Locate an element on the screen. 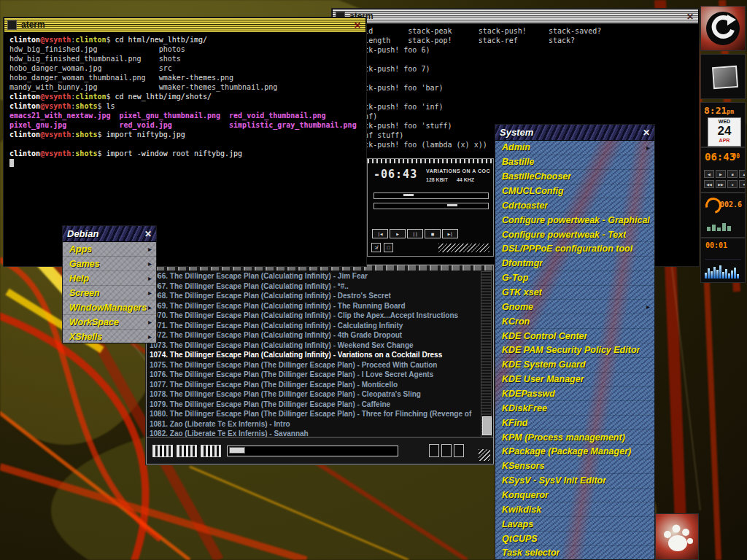 This screenshot has width=747, height=560. player-button: ■ is located at coordinates (732, 174).